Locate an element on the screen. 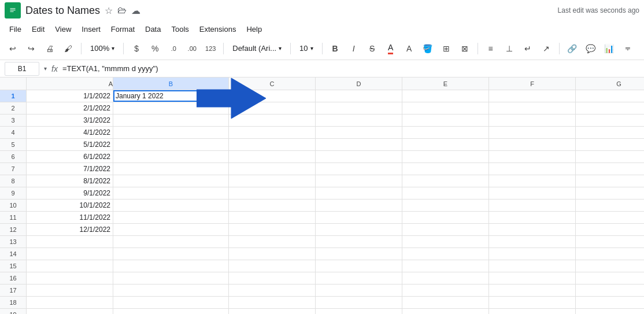 Image resolution: width=644 pixels, height=314 pixels. cell-a3: 3/1/2022 is located at coordinates (70, 120).